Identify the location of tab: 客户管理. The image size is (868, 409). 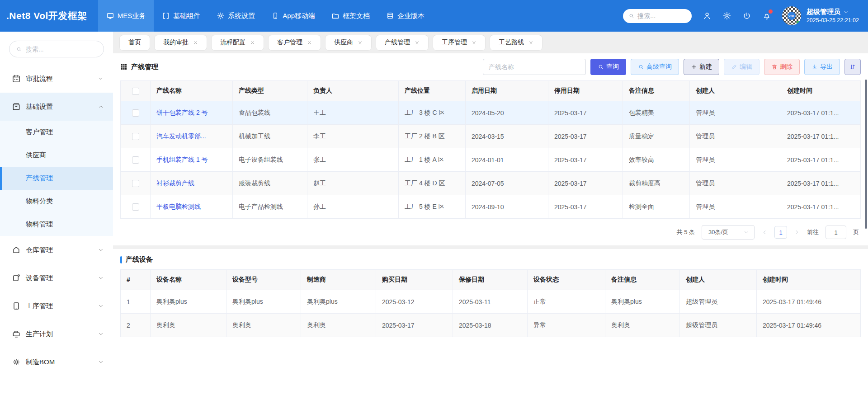
(295, 42).